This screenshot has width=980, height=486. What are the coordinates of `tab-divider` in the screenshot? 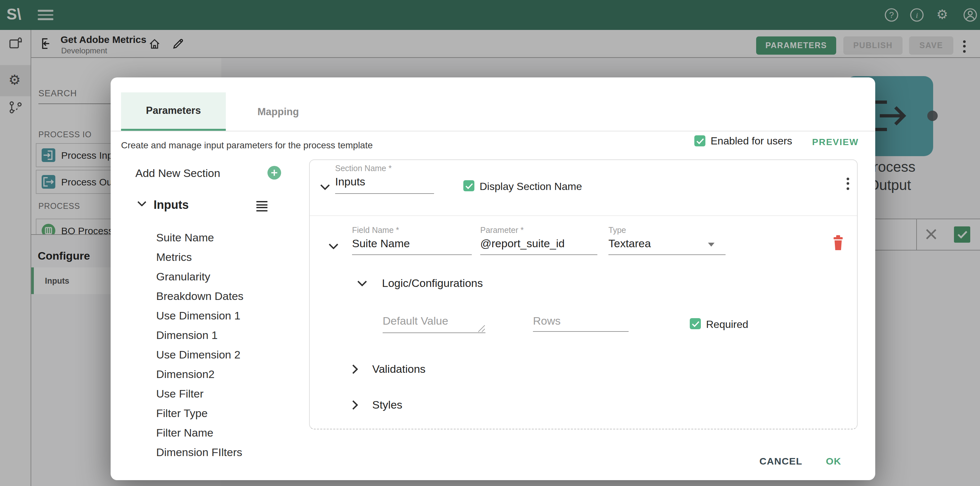 It's located at (493, 131).